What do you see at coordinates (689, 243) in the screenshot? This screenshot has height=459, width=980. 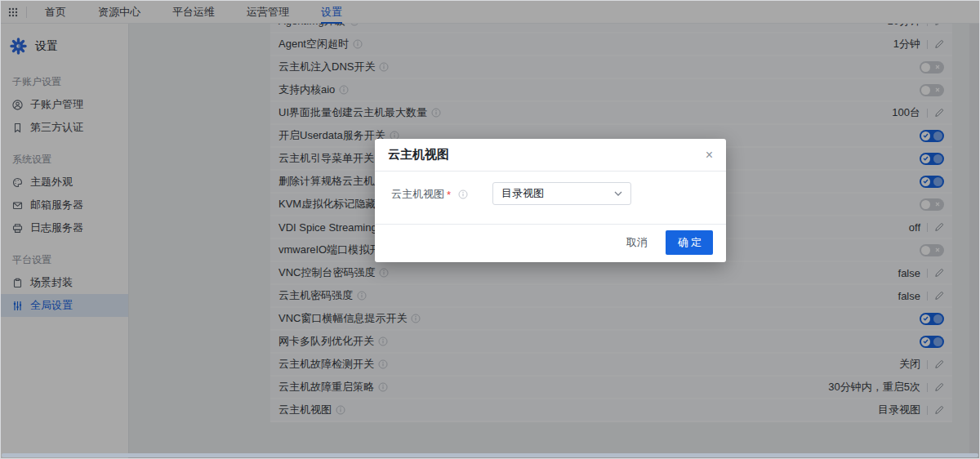 I see `confirm-button: 确定` at bounding box center [689, 243].